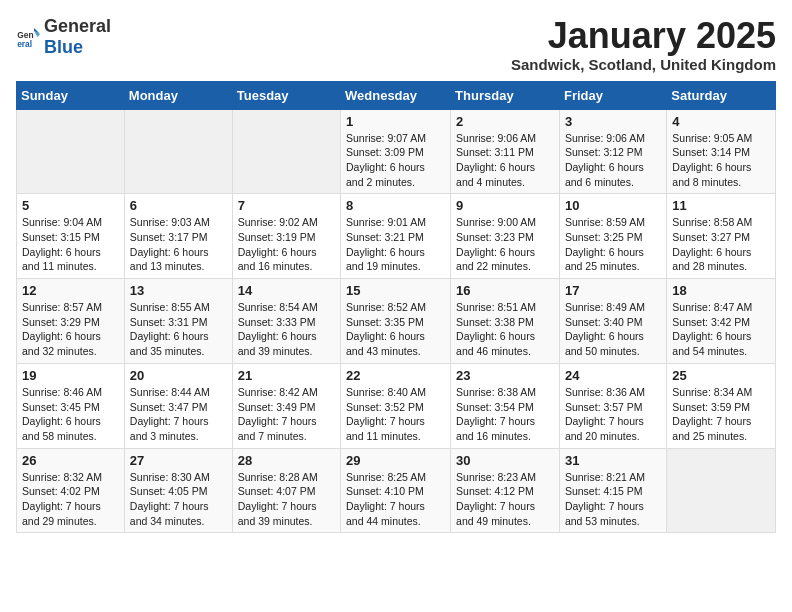  What do you see at coordinates (496, 307) in the screenshot?
I see `cell-line: Sunrise: 8:51 AM` at bounding box center [496, 307].